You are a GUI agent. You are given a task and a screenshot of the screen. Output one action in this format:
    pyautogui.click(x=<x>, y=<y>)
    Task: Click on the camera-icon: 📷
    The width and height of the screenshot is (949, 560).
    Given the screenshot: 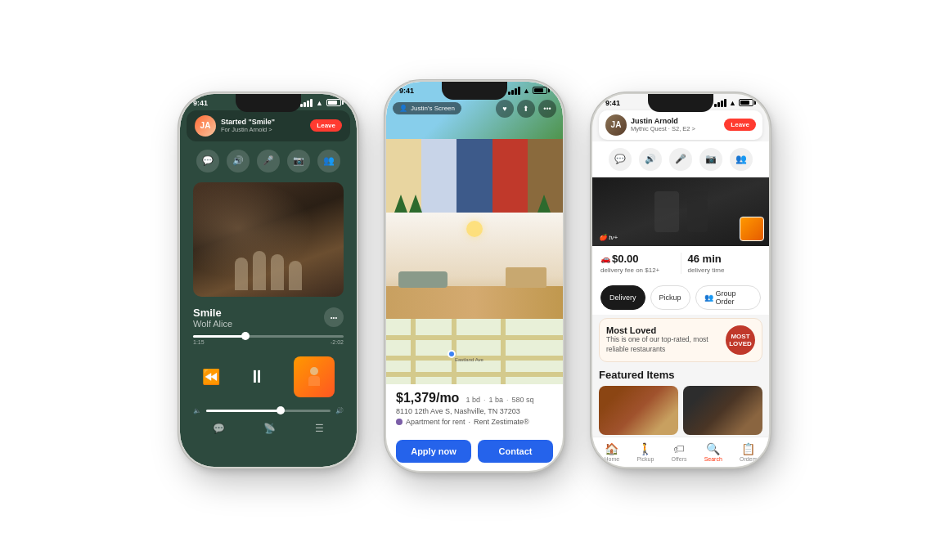 What is the action you would take?
    pyautogui.click(x=299, y=161)
    